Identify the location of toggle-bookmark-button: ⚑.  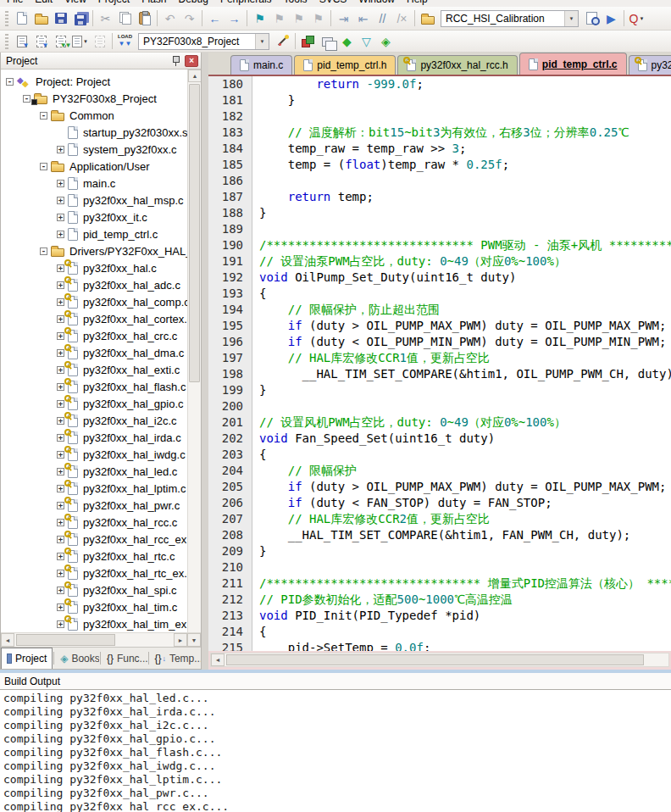
(259, 19).